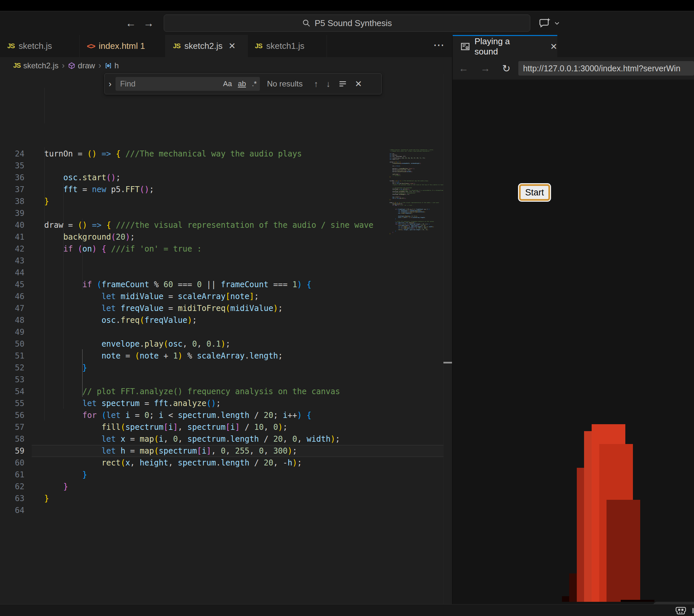 This screenshot has width=694, height=616. What do you see at coordinates (254, 84) in the screenshot?
I see `regex-button: .*` at bounding box center [254, 84].